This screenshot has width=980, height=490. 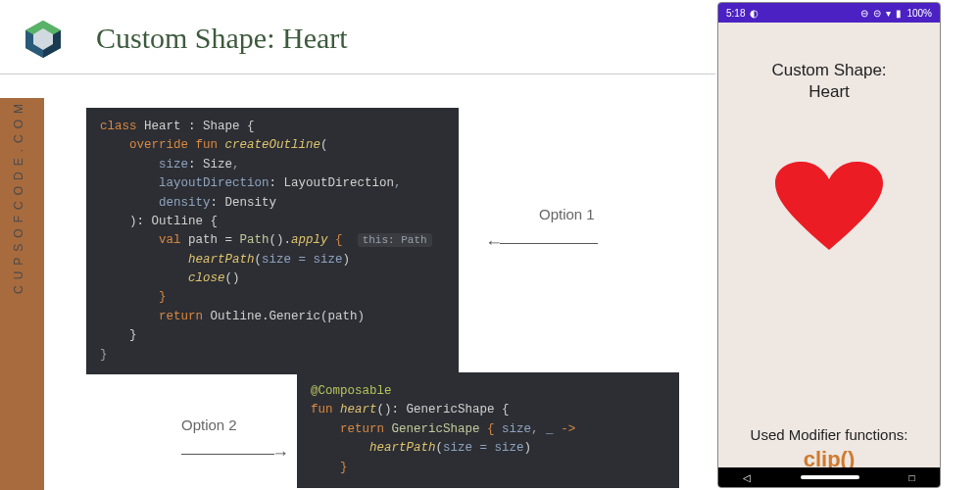 I want to click on title-divider, so click(x=358, y=74).